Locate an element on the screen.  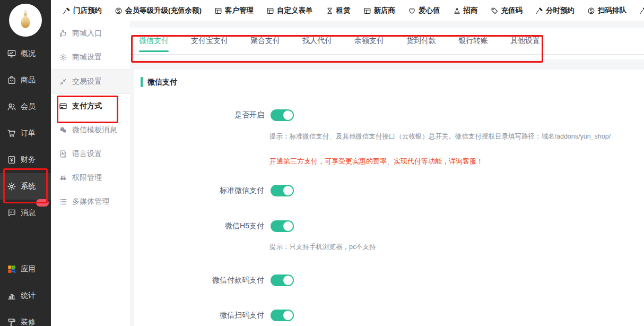
nav-item-rental: 租赁 is located at coordinates (338, 11).